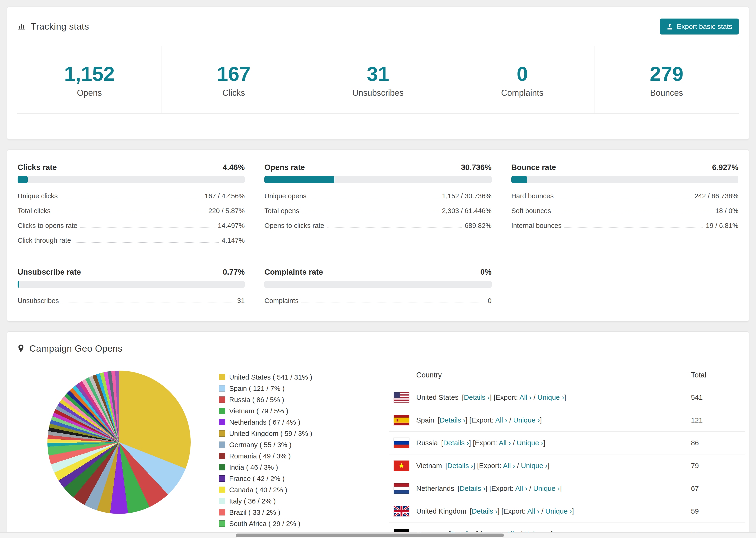 This screenshot has height=538, width=756. What do you see at coordinates (534, 168) in the screenshot?
I see `rate-title: Bounce rate` at bounding box center [534, 168].